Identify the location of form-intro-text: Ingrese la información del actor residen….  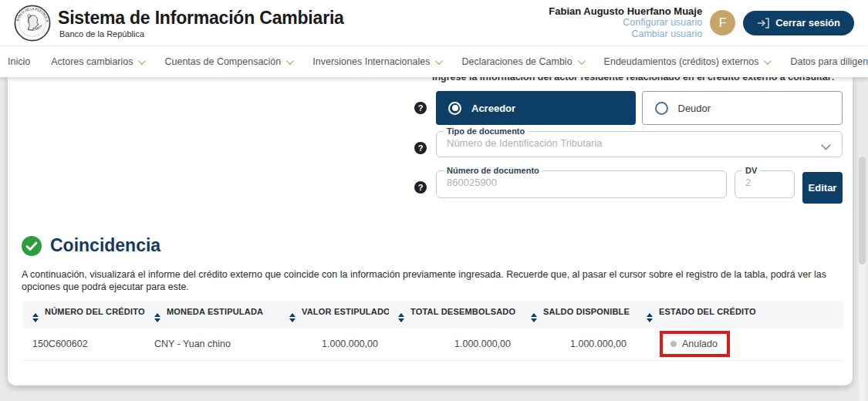
(633, 80).